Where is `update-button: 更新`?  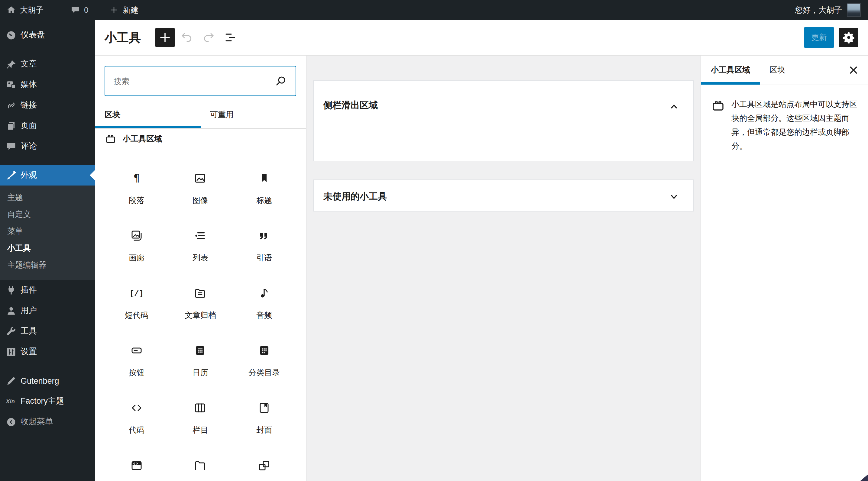 update-button: 更新 is located at coordinates (819, 38).